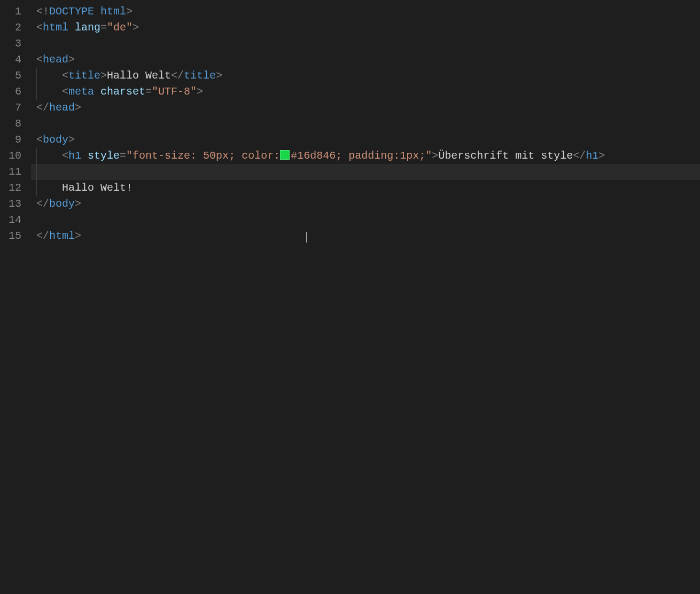 The image size is (700, 594). What do you see at coordinates (15, 12) in the screenshot?
I see `line-number: 1` at bounding box center [15, 12].